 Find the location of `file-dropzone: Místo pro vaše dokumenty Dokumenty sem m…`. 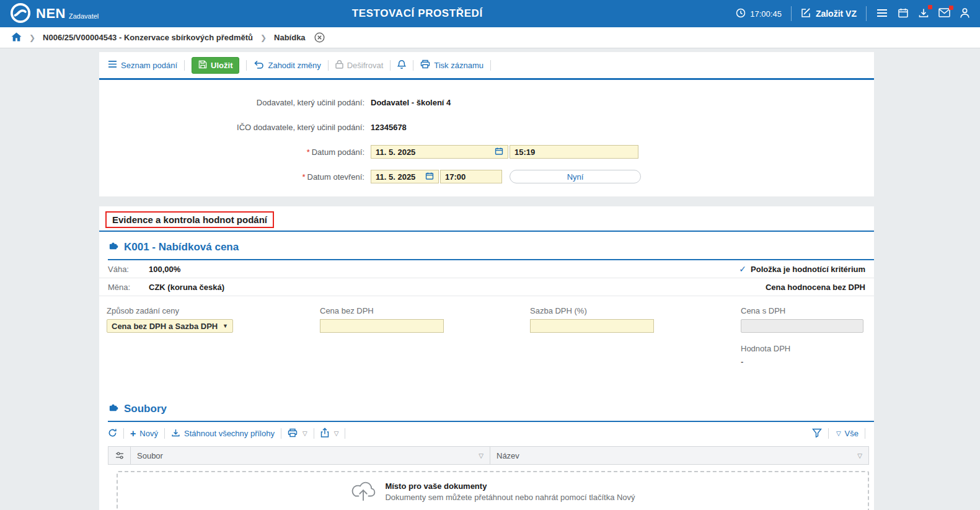

file-dropzone: Místo pro vaše dokumenty Dokumenty sem m… is located at coordinates (493, 491).